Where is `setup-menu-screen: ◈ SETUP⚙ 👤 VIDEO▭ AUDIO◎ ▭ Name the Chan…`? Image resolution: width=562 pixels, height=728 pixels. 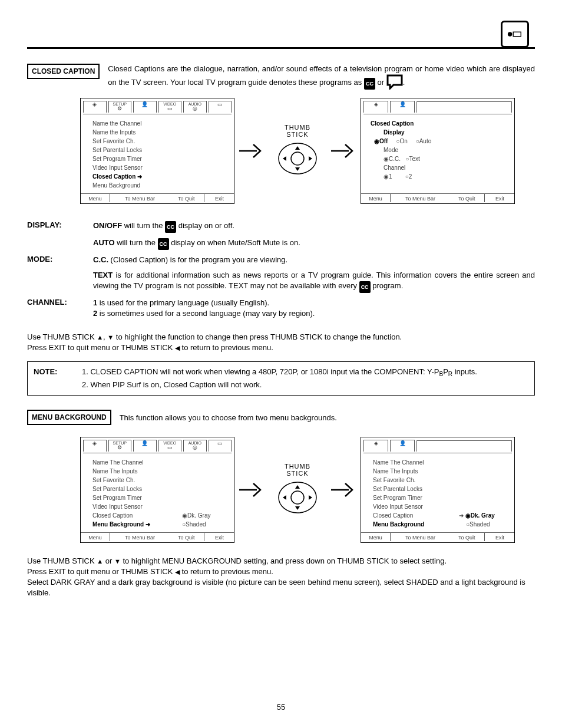
setup-menu-screen: ◈ SETUP⚙ 👤 VIDEO▭ AUDIO◎ ▭ Name the Chan… is located at coordinates (157, 151).